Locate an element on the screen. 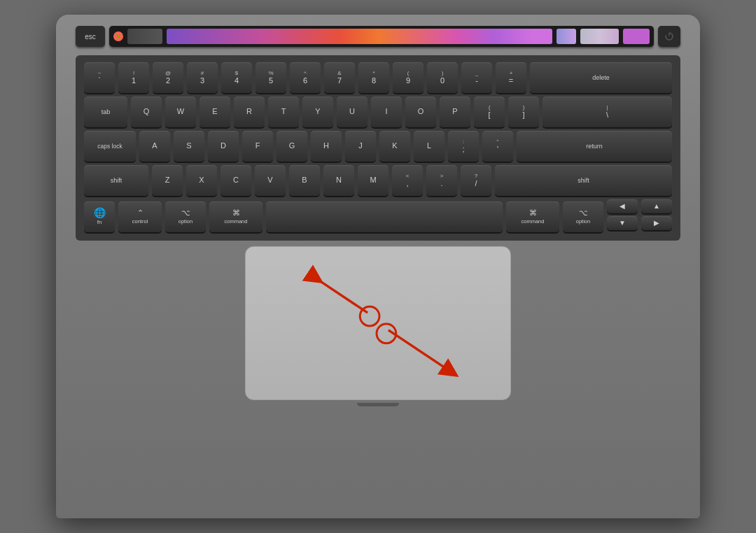  key-return: return is located at coordinates (594, 146).